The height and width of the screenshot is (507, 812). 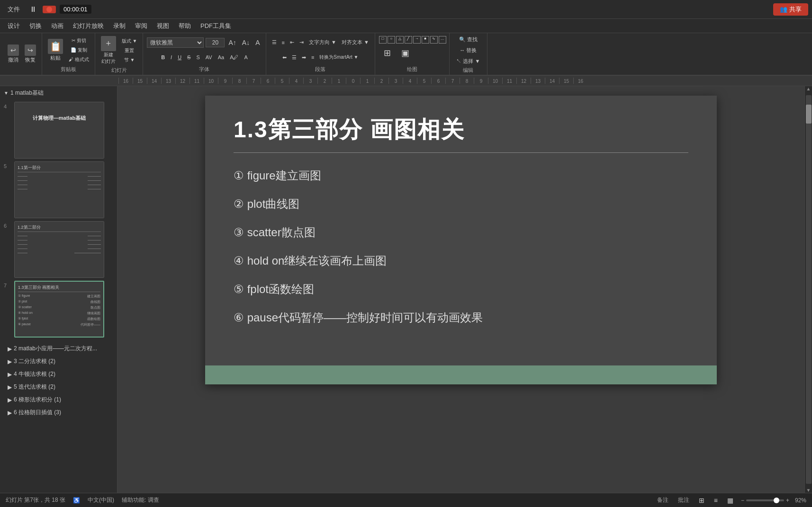 I want to click on text-direction-btn: 文字方向 ▼, so click(x=323, y=43).